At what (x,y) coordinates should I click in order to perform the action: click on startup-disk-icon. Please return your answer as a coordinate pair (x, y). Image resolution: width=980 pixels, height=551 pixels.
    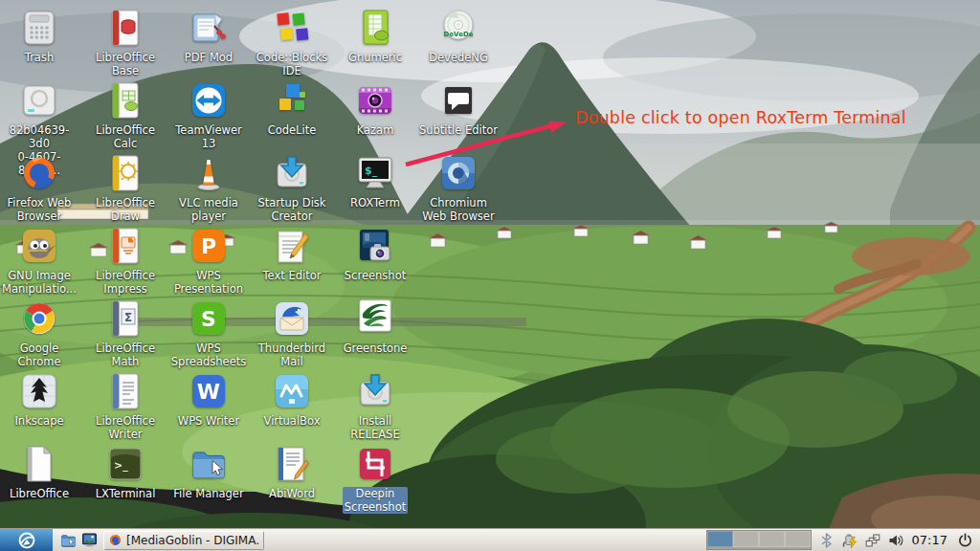
    Looking at the image, I should click on (292, 173).